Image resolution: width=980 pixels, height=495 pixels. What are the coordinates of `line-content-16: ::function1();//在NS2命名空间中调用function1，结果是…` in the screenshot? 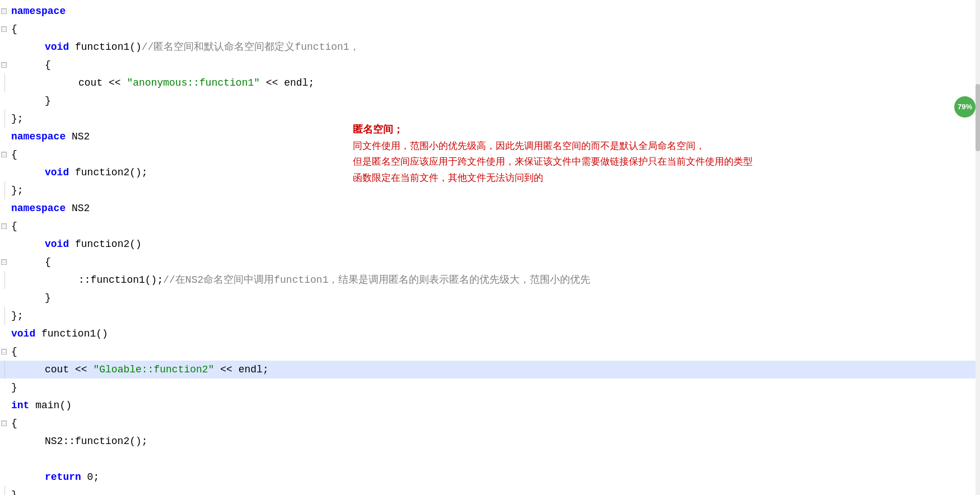 It's located at (494, 280).